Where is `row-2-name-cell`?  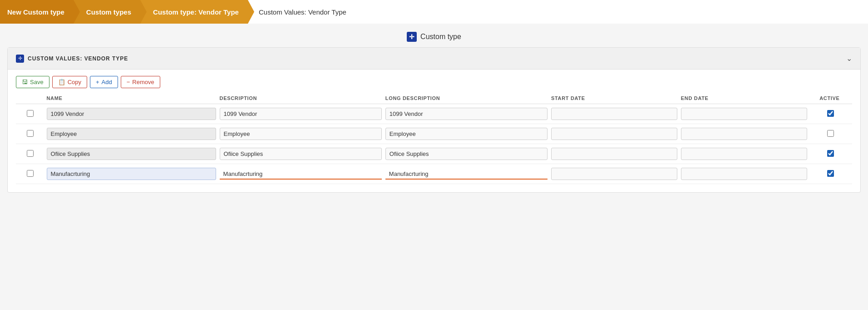
row-2-name-cell is located at coordinates (132, 134).